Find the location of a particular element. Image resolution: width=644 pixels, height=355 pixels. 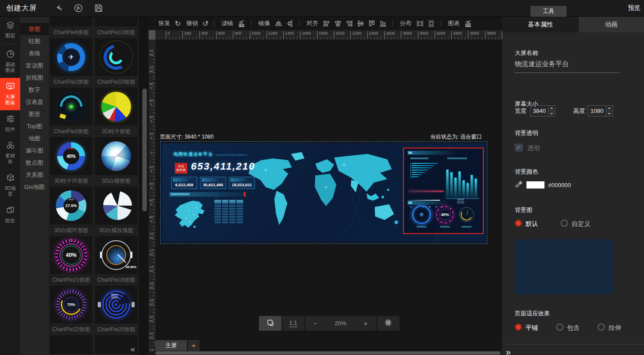

tab-basic-properties: 基本属性 is located at coordinates (540, 24).